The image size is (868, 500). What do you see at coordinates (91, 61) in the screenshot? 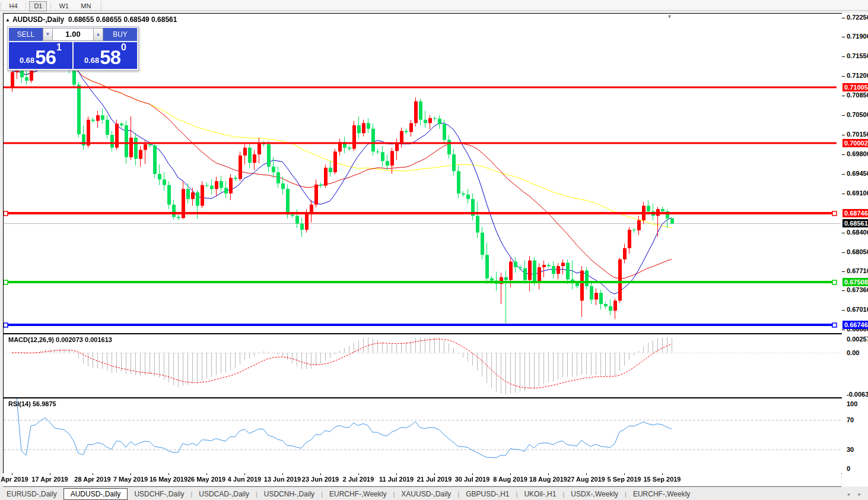
I see `buy-price-small: 0.68` at bounding box center [91, 61].